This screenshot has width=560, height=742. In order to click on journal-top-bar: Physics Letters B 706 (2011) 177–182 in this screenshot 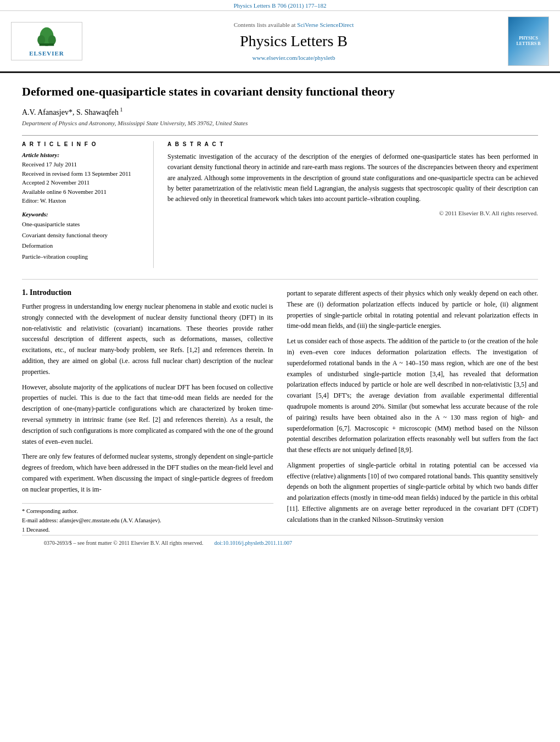, I will do `click(280, 5)`.